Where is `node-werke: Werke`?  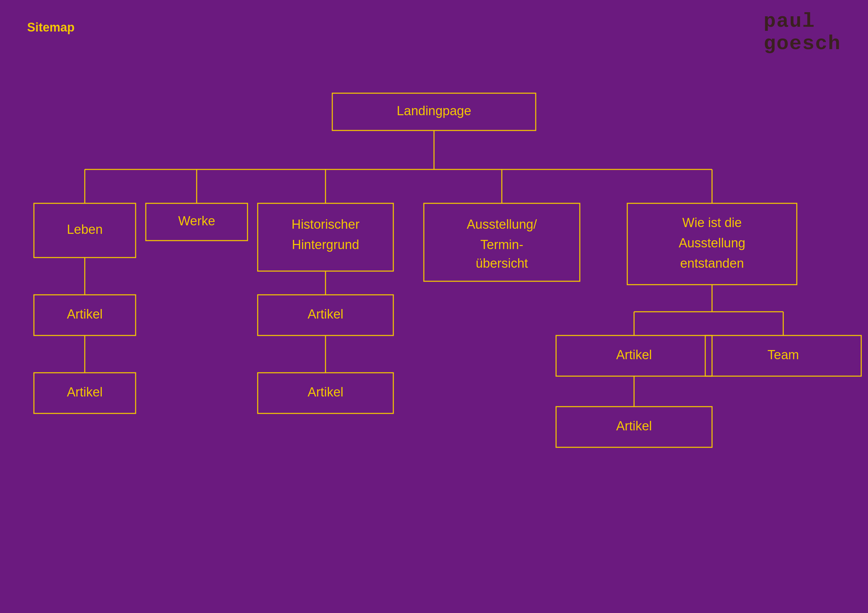 node-werke: Werke is located at coordinates (197, 221).